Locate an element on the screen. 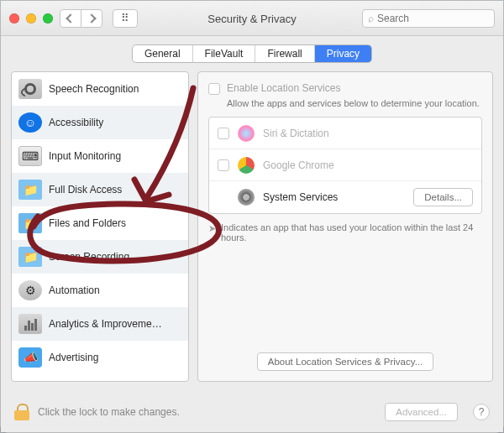  location-hint-text: Indicates an app that has used your loca… is located at coordinates (351, 232).